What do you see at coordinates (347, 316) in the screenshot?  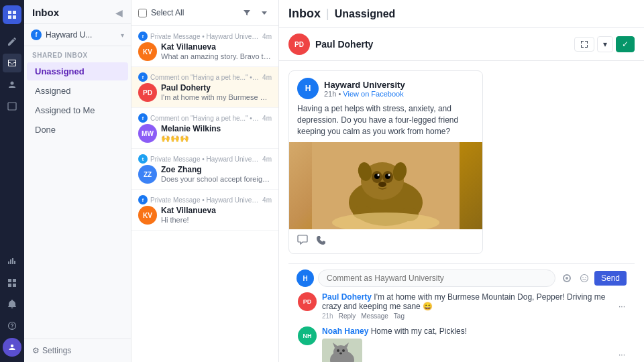 I see `reply-link-paul: Reply` at bounding box center [347, 316].